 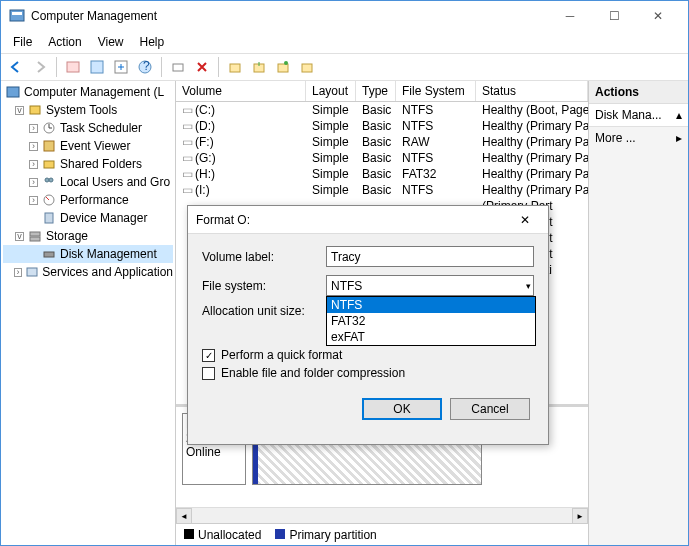 What do you see at coordinates (17, 16) in the screenshot?
I see `app-icon` at bounding box center [17, 16].